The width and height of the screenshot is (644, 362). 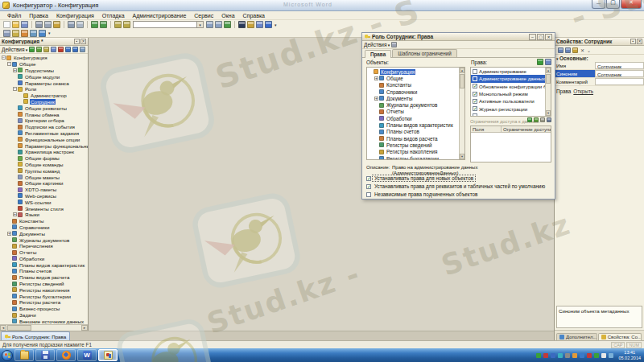 What do you see at coordinates (114, 16) in the screenshot?
I see `menu-отладка: Отладка` at bounding box center [114, 16].